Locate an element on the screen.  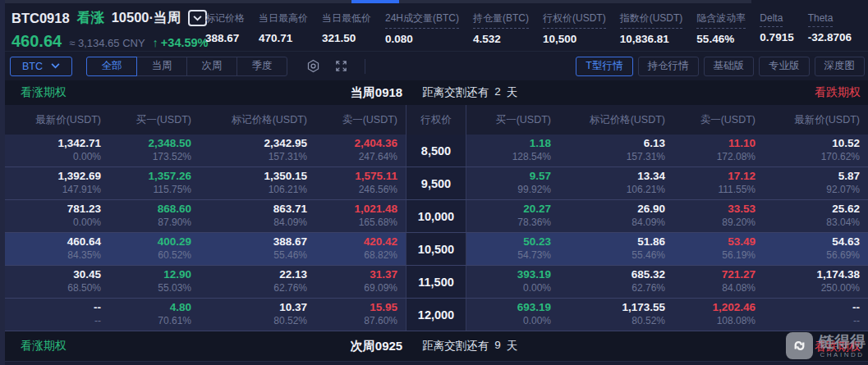
call-ask-cell: 1,575.11246.56% is located at coordinates (361, 184).